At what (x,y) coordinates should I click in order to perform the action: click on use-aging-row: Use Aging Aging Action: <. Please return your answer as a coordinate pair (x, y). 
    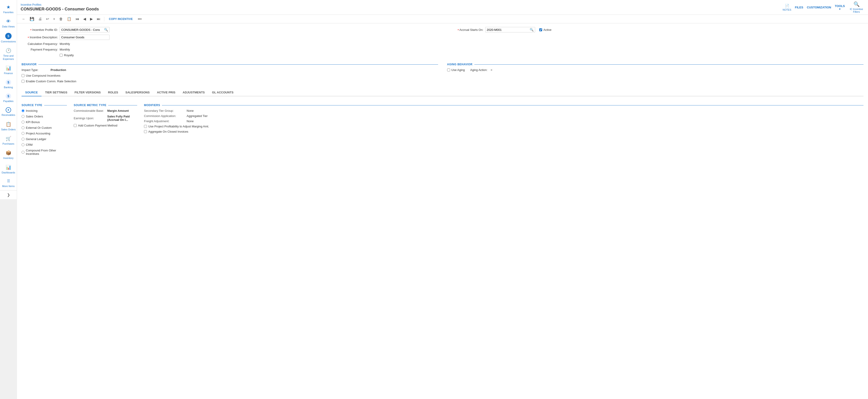
    Looking at the image, I should click on (655, 70).